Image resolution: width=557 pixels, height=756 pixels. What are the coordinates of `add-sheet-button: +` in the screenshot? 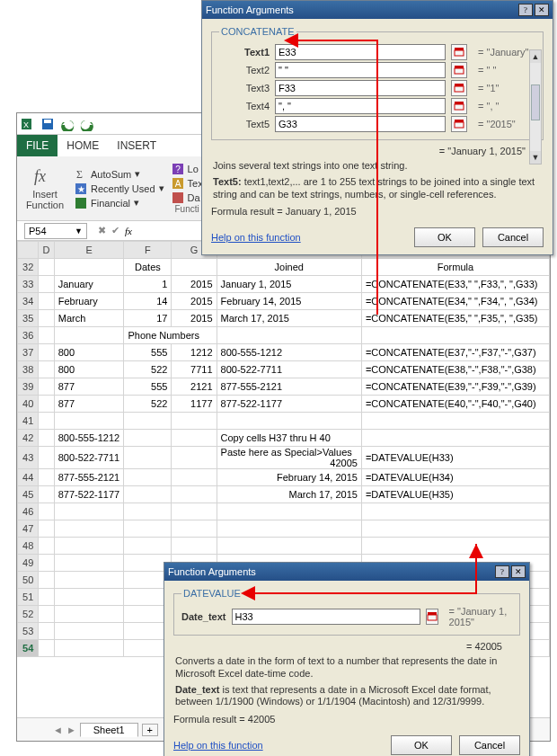 It's located at (150, 730).